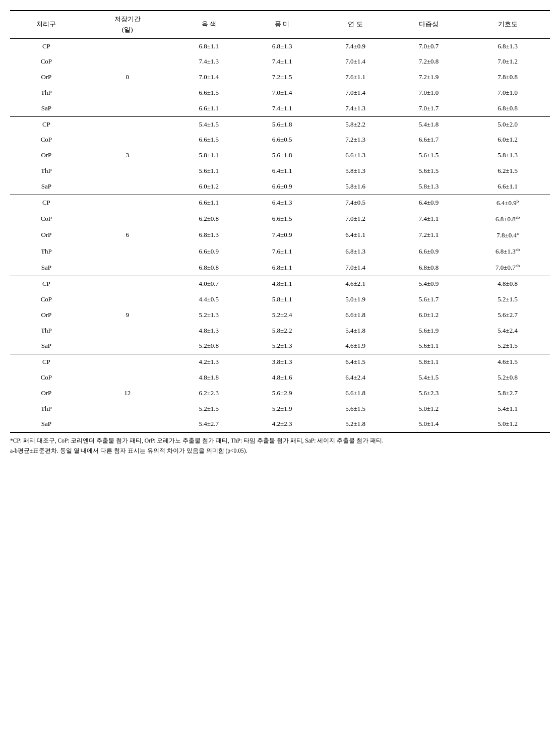 The width and height of the screenshot is (560, 750). I want to click on table-row: CoP4.8±1.84.8±1.66.4±2.45.4±1.55.2±0.8, so click(280, 378).